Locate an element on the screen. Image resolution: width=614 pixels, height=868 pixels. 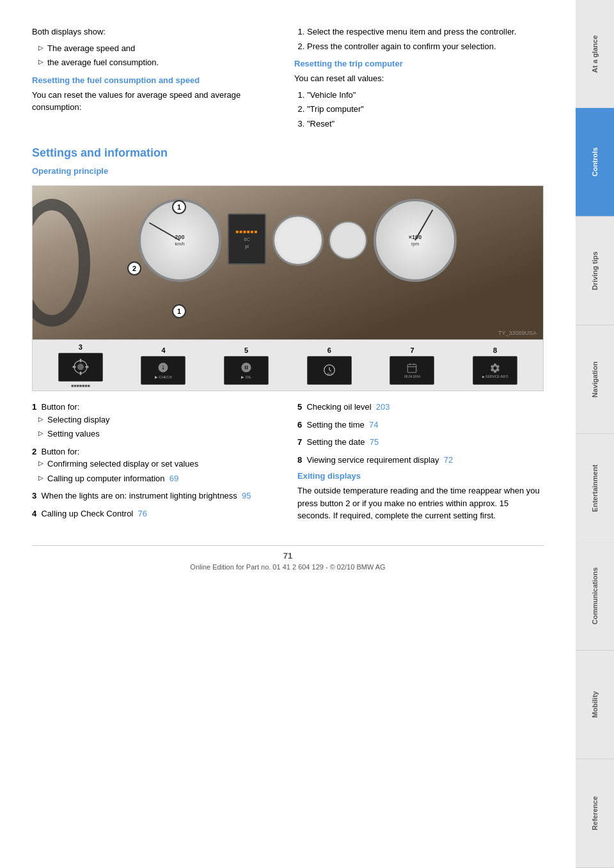
icon-box-8: ▶ SERVICE-INFO is located at coordinates (495, 371).